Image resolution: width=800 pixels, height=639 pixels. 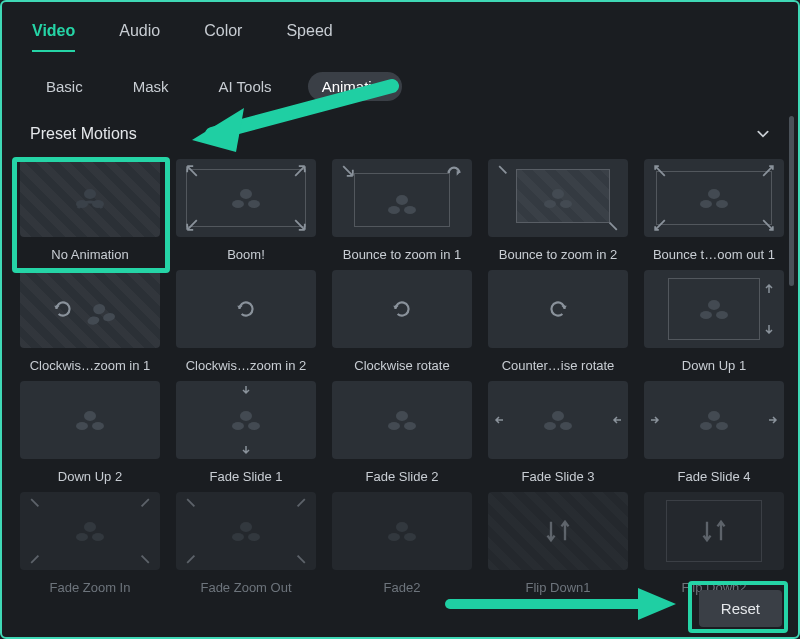 I want to click on preset-no-animation: No Animation, so click(x=90, y=210).